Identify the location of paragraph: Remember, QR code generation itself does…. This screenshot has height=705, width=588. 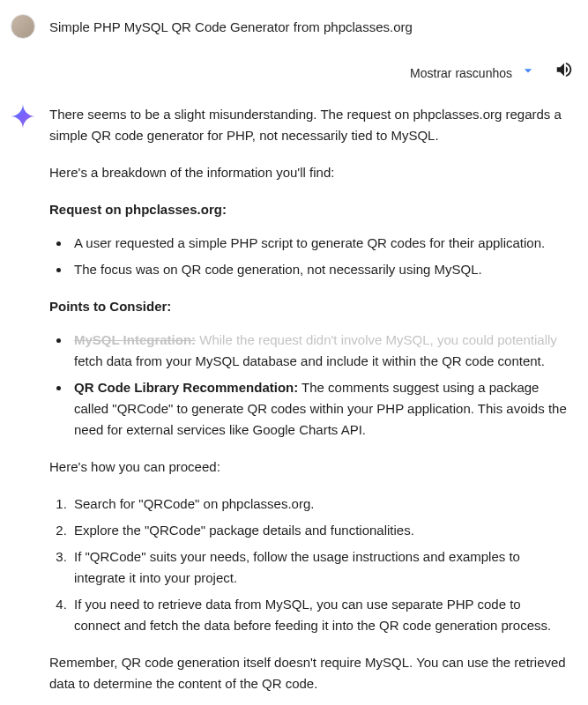
(309, 673).